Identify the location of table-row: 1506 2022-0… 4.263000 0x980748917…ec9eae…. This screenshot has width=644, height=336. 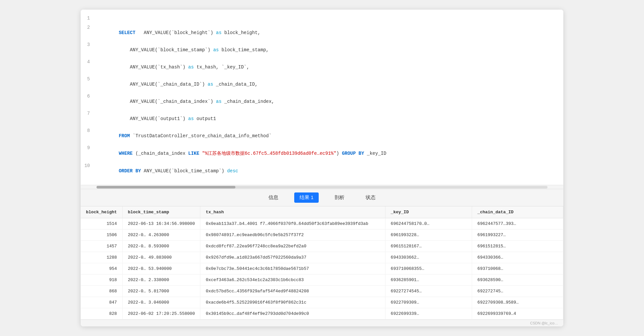
(322, 235).